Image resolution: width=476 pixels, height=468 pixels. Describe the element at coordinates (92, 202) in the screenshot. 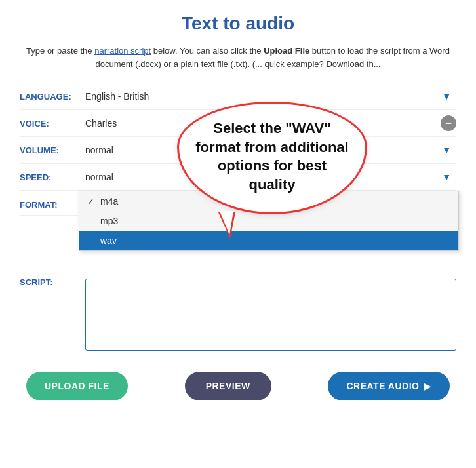

I see `format-check-m4a: ✓` at that location.